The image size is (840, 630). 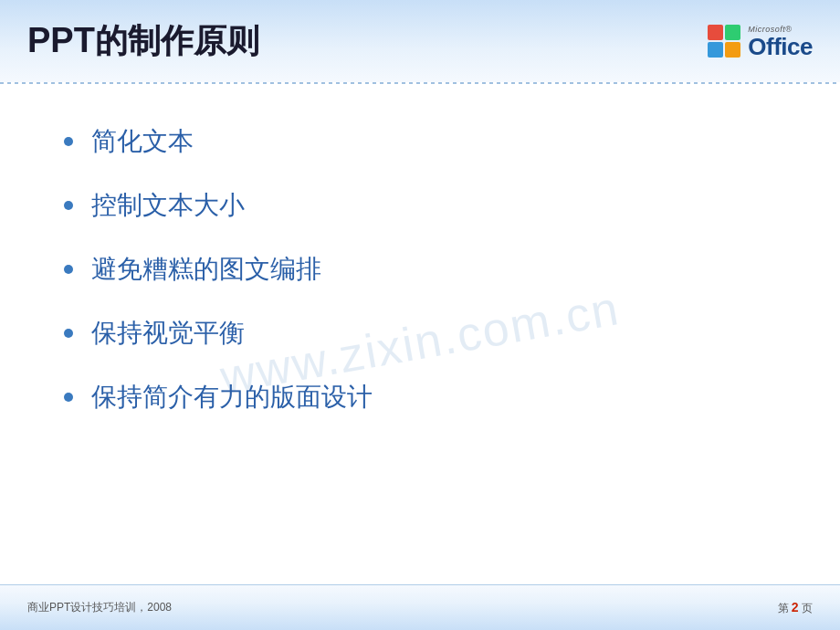 What do you see at coordinates (420, 142) in the screenshot?
I see `bullet-item: 简化文本` at bounding box center [420, 142].